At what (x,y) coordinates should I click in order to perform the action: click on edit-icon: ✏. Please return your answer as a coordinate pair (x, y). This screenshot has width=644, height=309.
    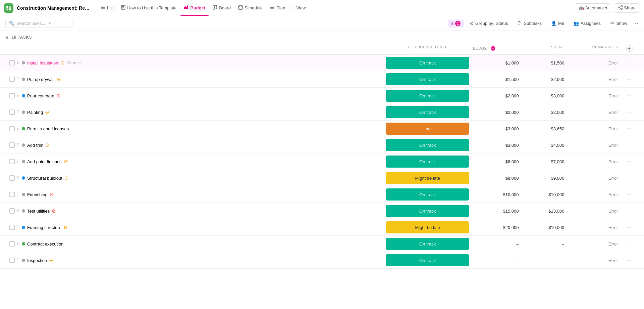
    Looking at the image, I should click on (80, 63).